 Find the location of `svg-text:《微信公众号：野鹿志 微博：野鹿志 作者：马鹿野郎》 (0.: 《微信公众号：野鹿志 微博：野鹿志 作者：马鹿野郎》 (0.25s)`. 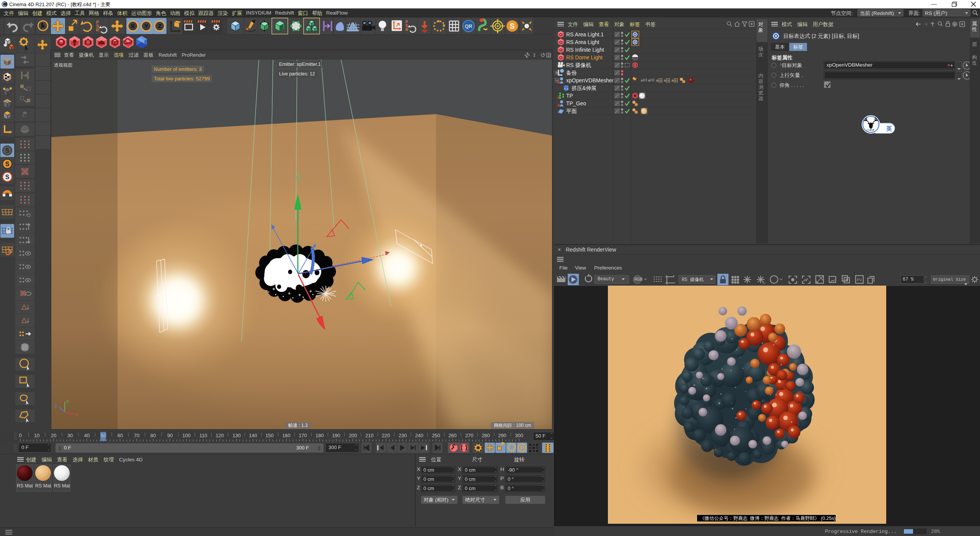

svg-text:《微信公众号：野鹿志 微博：野鹿志 作者：马鹿野郎》 (0.: 《微信公众号：野鹿志 微博：野鹿志 作者：马鹿野郎》 (0.25s) is located at coordinates (768, 518).